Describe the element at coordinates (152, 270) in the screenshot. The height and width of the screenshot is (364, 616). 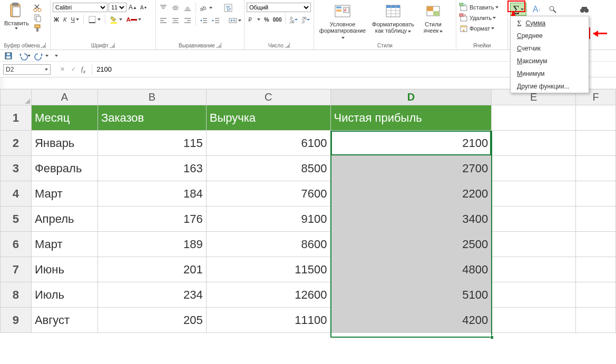
I see `cell-B7: 201` at that location.